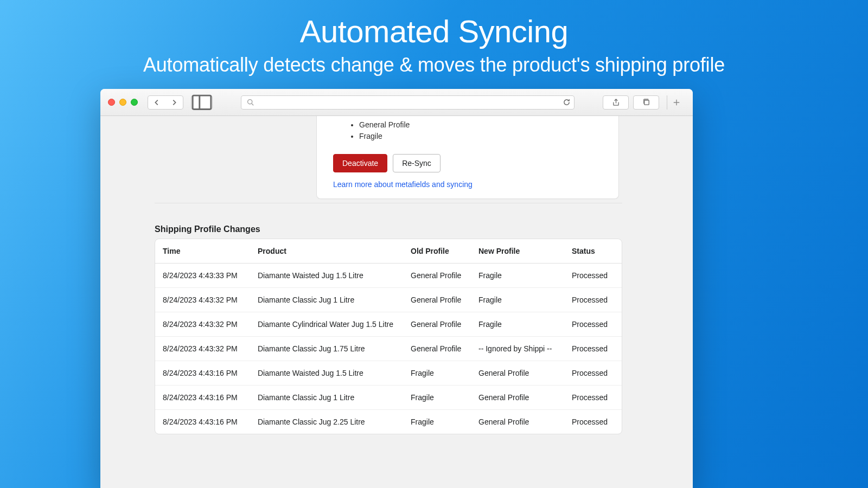 The width and height of the screenshot is (868, 488). Describe the element at coordinates (334, 324) in the screenshot. I see `cell-product: Diamante Cylindrical Water Jug 1.5 Litre` at that location.